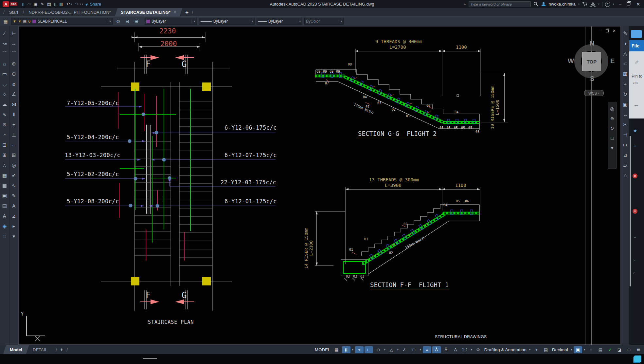 This screenshot has width=644, height=364. What do you see at coordinates (5, 226) in the screenshot?
I see `donut-tool: ◉` at bounding box center [5, 226].